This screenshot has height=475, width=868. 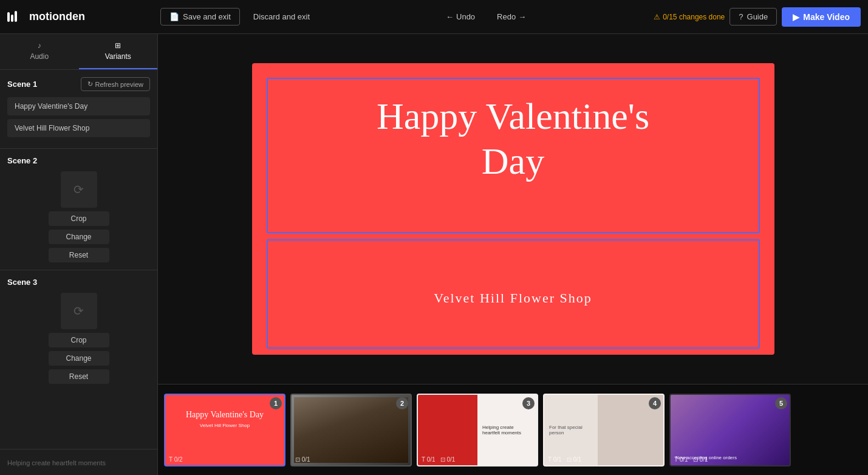 What do you see at coordinates (460, 17) in the screenshot?
I see `undo-button: ← Undo` at bounding box center [460, 17].